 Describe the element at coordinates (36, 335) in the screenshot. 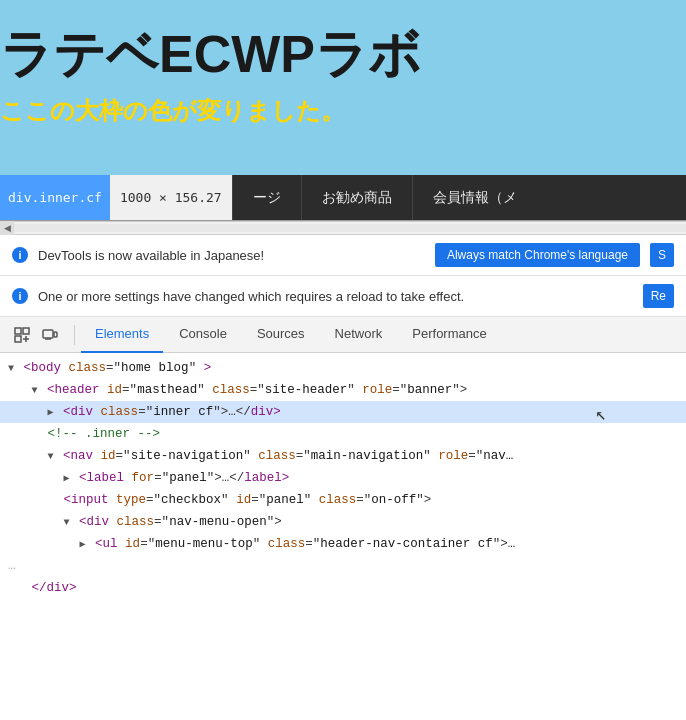

I see `tab-icon-group` at that location.